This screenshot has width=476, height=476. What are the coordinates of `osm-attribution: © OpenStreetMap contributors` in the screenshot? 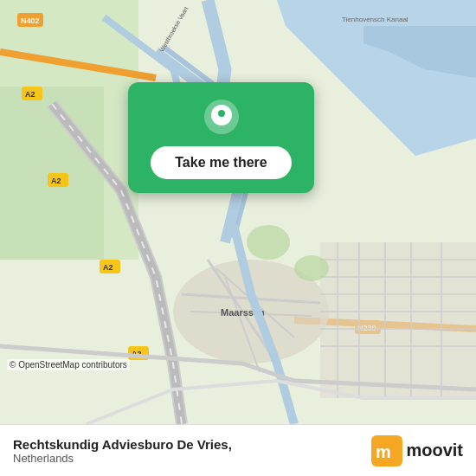 It's located at (68, 365).